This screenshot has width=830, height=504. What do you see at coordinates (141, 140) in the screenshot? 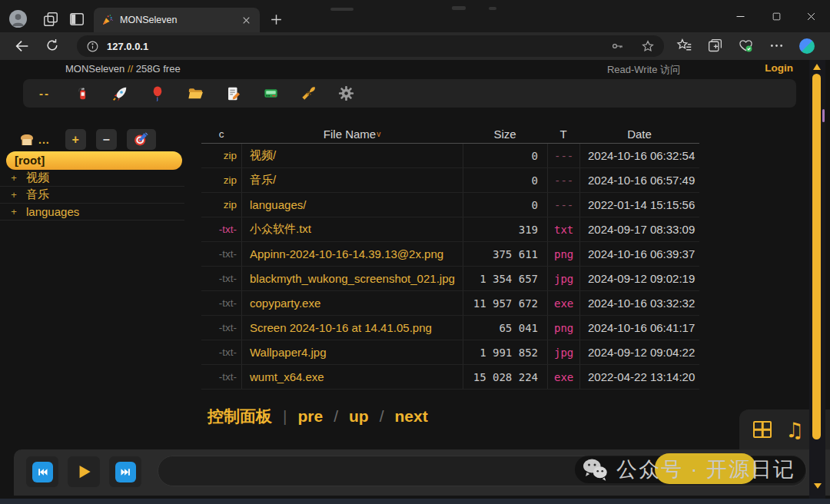
I see `tree-locate-button` at bounding box center [141, 140].